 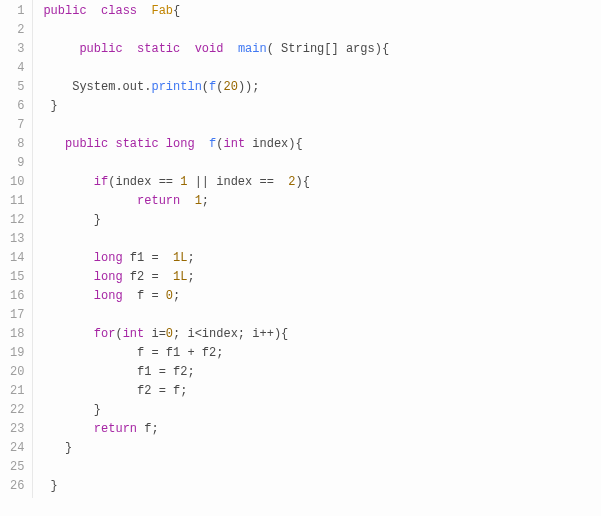 I want to click on line-number: 20, so click(x=17, y=372).